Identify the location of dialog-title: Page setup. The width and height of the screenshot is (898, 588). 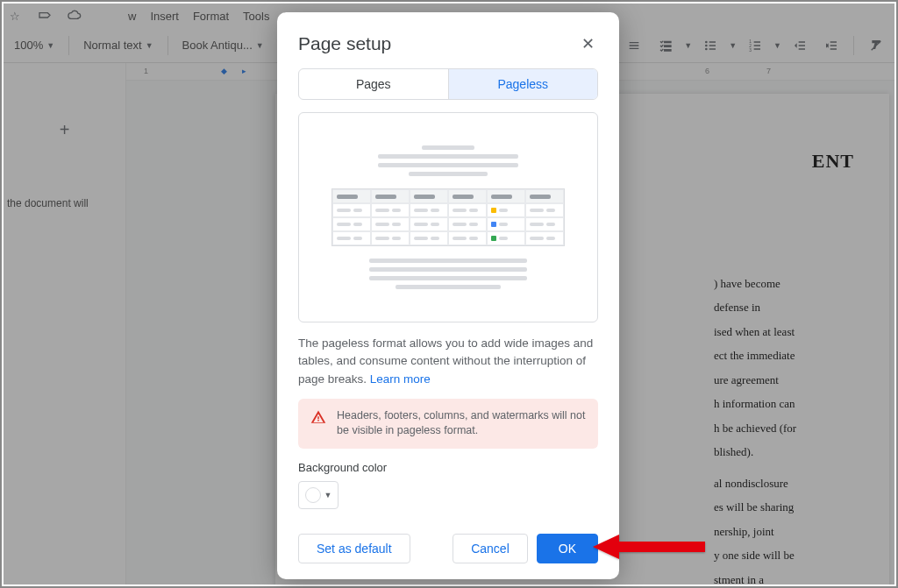
(345, 44).